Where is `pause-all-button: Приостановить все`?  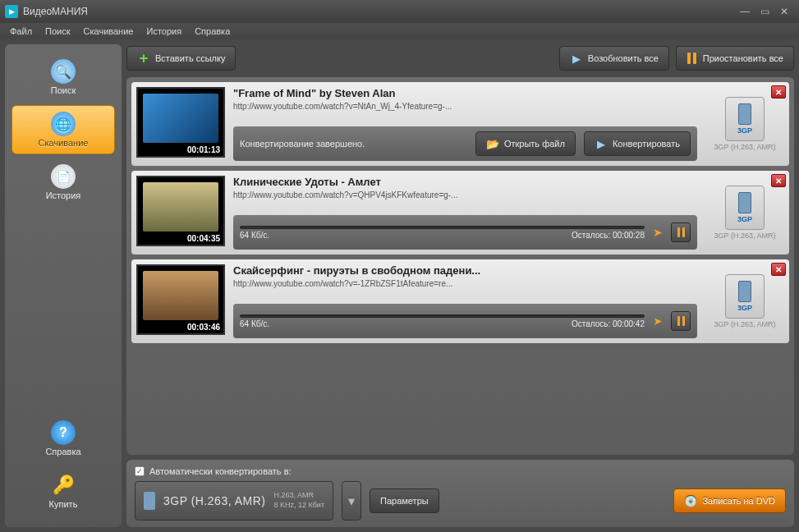 pause-all-button: Приостановить все is located at coordinates (735, 58).